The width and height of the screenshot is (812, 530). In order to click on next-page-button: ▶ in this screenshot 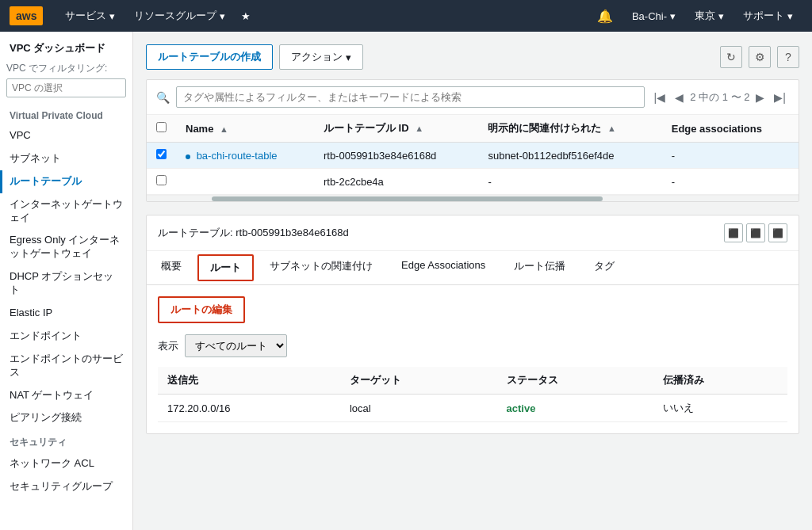, I will do `click(760, 97)`.